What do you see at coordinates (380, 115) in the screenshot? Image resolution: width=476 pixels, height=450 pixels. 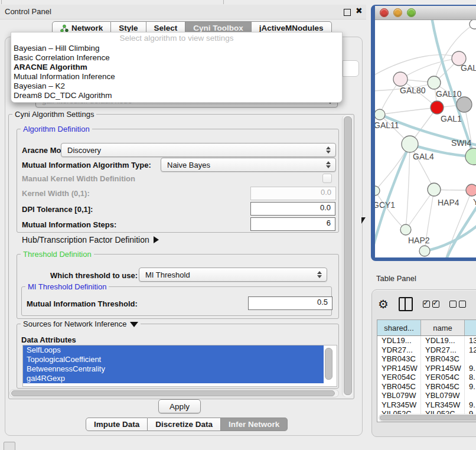 I see `node-gal11` at bounding box center [380, 115].